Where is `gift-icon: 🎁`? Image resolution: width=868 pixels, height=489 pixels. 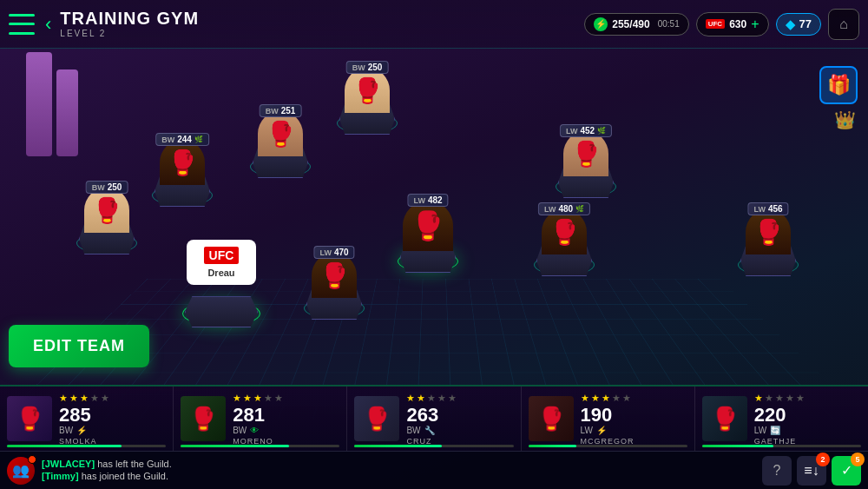 gift-icon: 🎁 is located at coordinates (838, 85).